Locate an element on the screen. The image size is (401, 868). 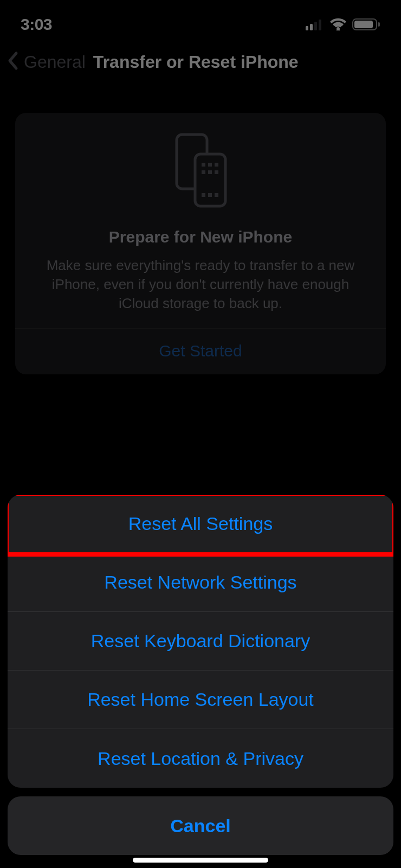
cancel-button: Cancel is located at coordinates (200, 826).